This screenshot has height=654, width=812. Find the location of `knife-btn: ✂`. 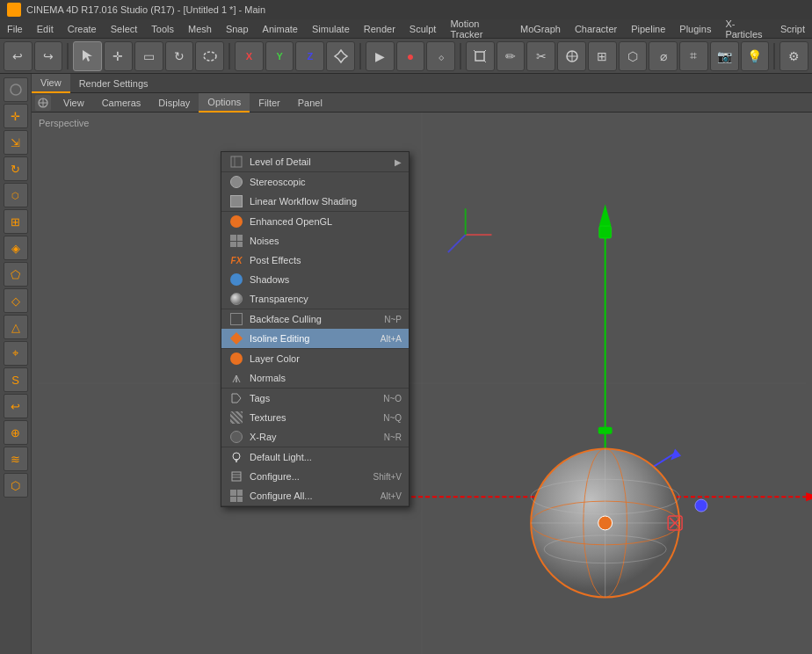

knife-btn: ✂ is located at coordinates (541, 56).